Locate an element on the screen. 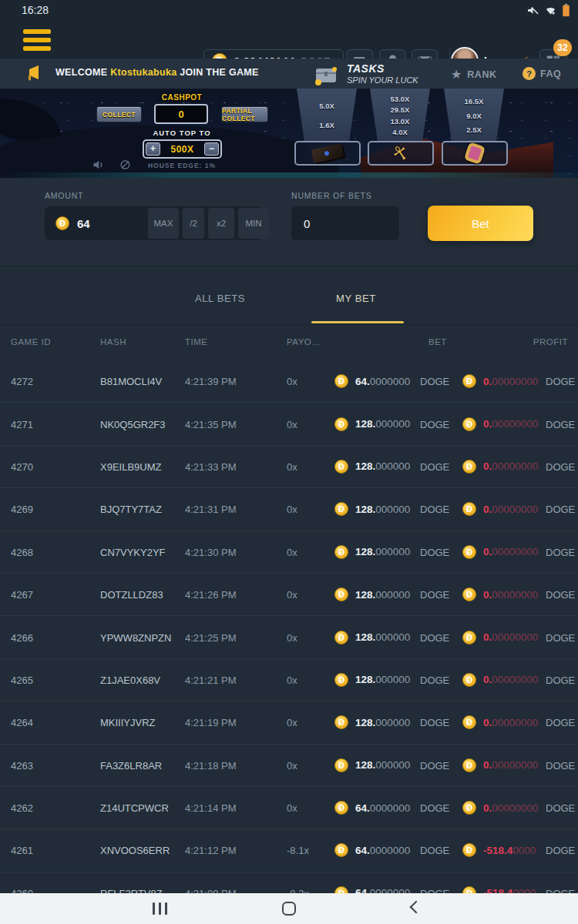  time-value: 4:21:39 PM is located at coordinates (211, 382).